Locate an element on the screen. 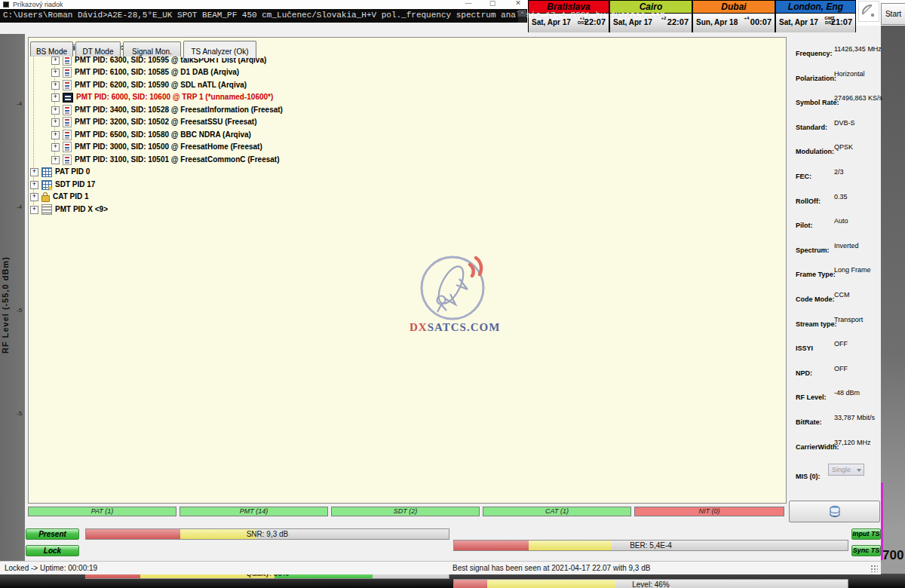  tree-node-label: CAT PID 1 is located at coordinates (71, 197).